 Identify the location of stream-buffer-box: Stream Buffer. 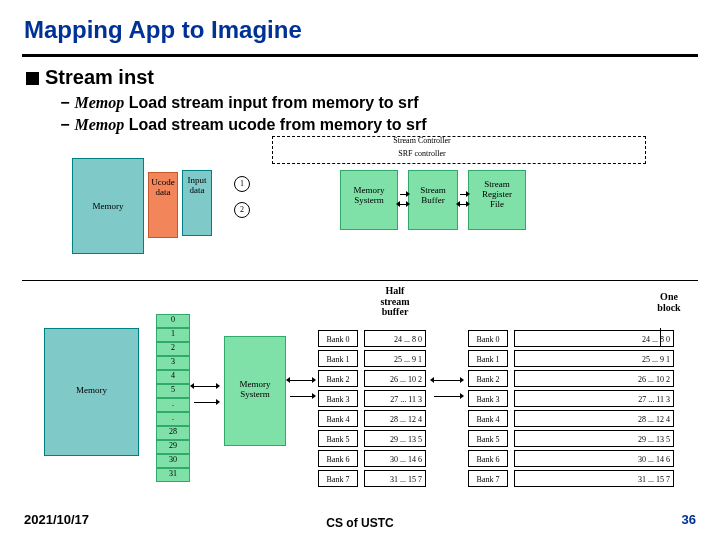
(433, 200).